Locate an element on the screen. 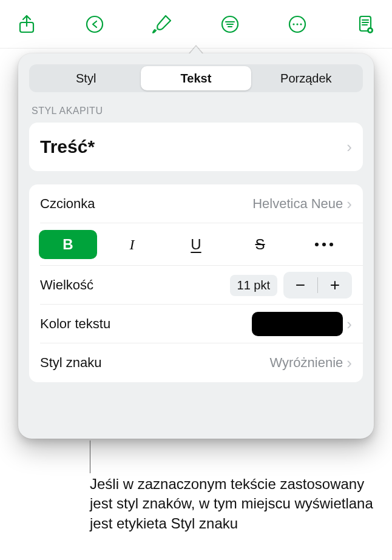  font-row: Czcionka Helvetica Neue › is located at coordinates (196, 204).